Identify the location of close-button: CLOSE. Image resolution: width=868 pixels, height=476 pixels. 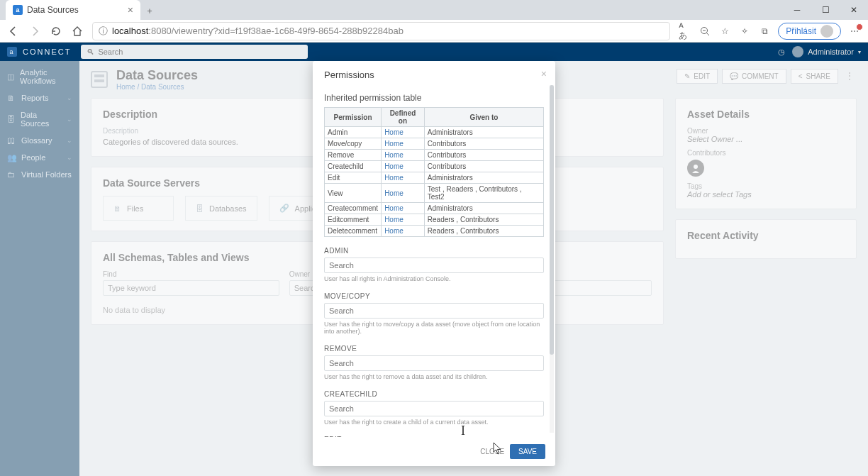
(492, 451).